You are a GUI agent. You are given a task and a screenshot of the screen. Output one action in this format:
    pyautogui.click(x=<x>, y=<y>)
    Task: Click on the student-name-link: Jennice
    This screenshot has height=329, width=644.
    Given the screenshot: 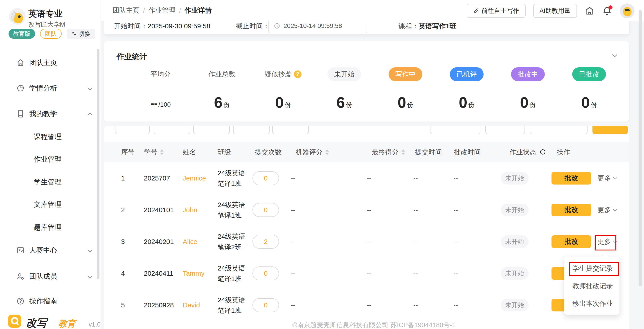 What is the action you would take?
    pyautogui.click(x=194, y=178)
    